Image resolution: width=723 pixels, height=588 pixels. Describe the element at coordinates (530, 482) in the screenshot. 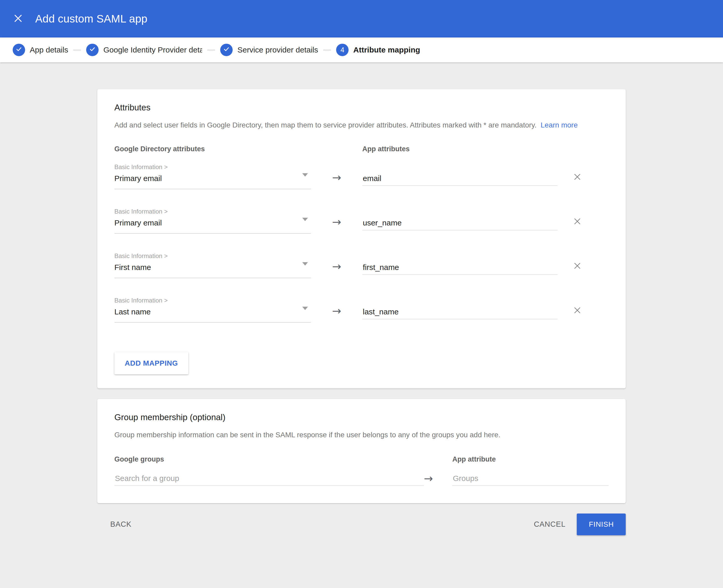

I see `groups-attribute-cell` at that location.